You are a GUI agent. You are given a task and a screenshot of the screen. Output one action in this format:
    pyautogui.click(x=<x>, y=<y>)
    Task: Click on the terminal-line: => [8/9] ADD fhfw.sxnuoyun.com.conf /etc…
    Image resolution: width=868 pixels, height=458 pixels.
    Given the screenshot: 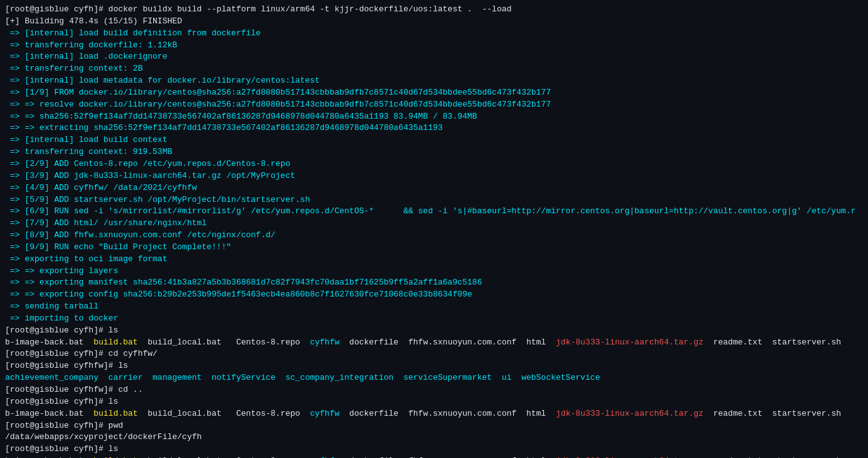 What is the action you would take?
    pyautogui.click(x=434, y=236)
    